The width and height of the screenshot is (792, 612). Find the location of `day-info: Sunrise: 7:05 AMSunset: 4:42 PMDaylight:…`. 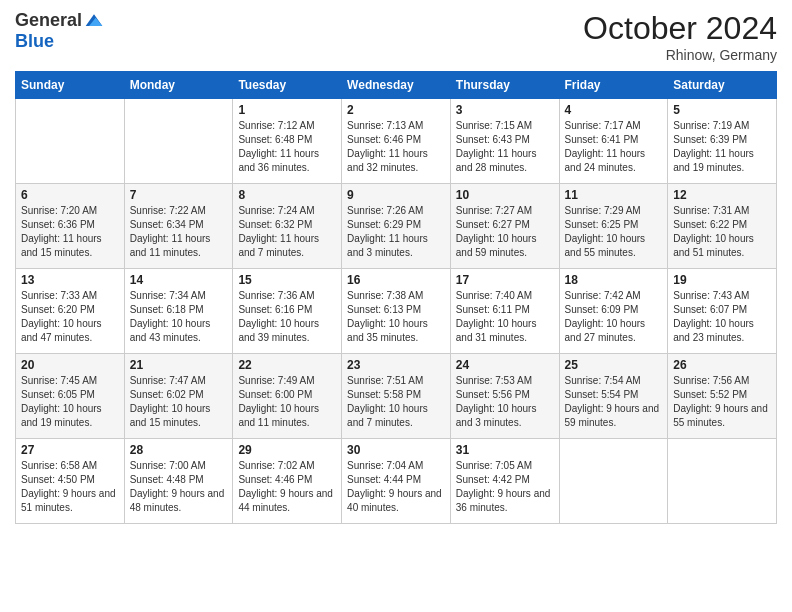

day-info: Sunrise: 7:05 AMSunset: 4:42 PMDaylight:… is located at coordinates (505, 487).